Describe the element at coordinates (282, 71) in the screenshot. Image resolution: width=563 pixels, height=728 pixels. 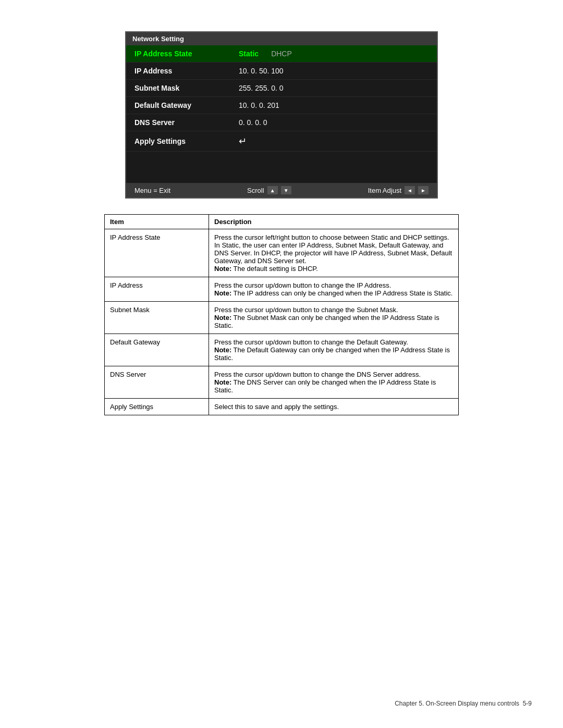
I see `osd-row-ip-address: IP Address 10. 0. 50. 100` at that location.